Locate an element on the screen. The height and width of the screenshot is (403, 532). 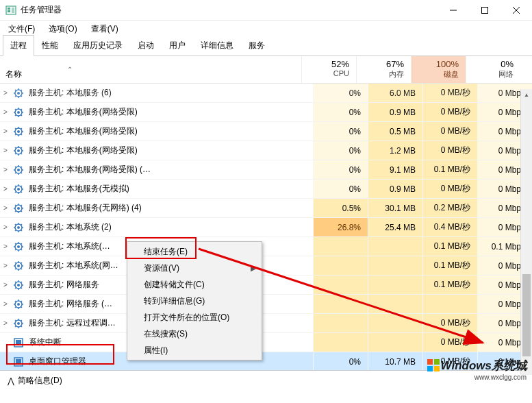
context-menu-item: 在线搜索(S) is located at coordinates (194, 334).